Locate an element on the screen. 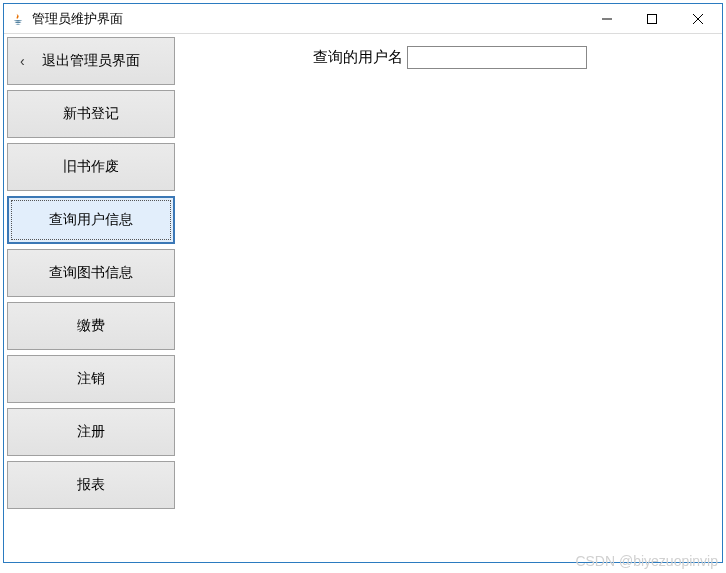 The width and height of the screenshot is (726, 573). java-icon is located at coordinates (18, 19).